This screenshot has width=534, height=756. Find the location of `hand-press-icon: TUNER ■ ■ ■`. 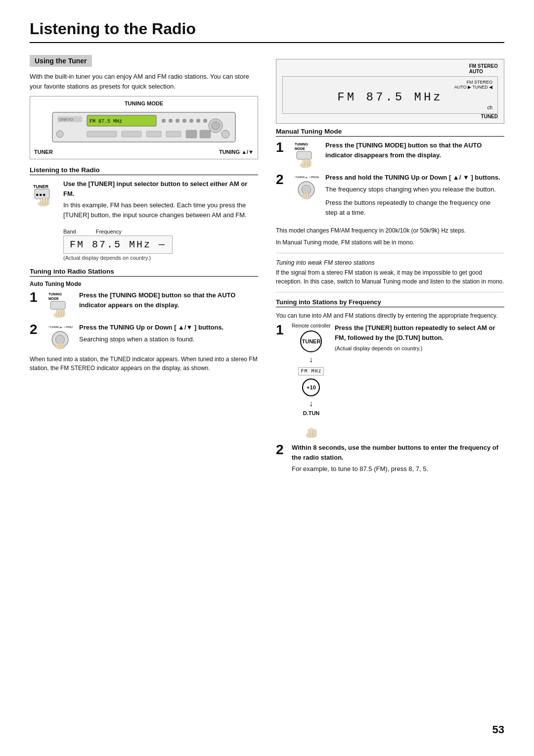

hand-press-icon: TUNER ■ ■ ■ is located at coordinates (44, 193).